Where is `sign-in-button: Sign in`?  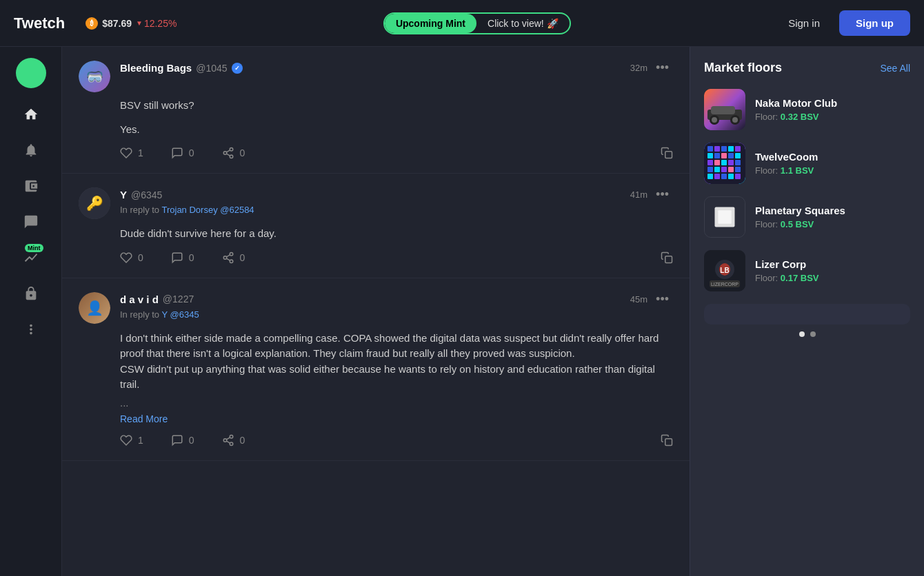
sign-in-button: Sign in is located at coordinates (804, 23).